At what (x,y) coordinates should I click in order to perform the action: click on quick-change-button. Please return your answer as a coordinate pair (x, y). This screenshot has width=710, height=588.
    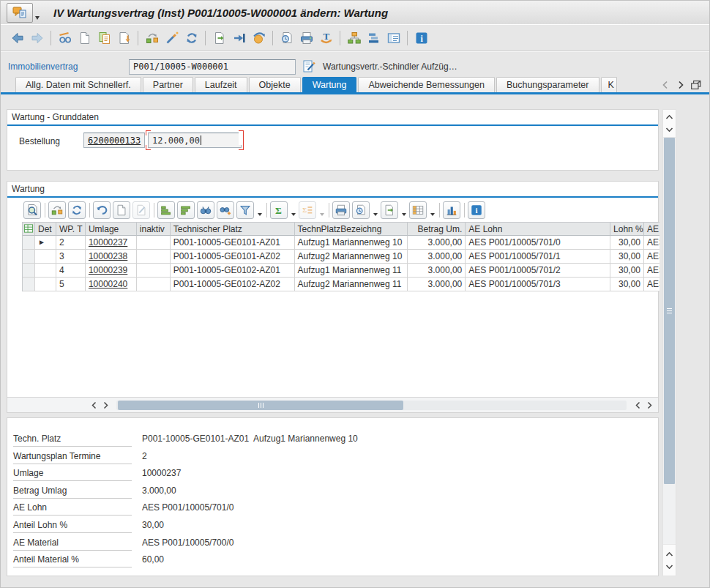
    Looking at the image, I should click on (171, 38).